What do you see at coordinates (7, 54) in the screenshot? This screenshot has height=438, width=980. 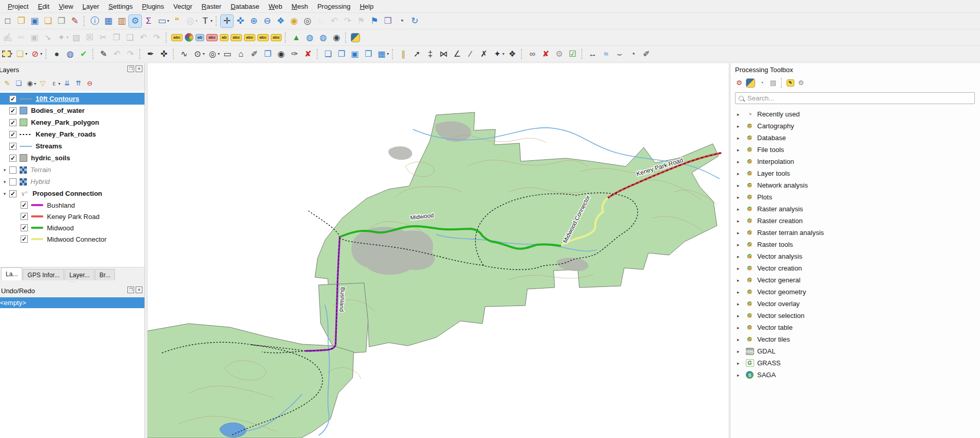 I see `select-features-icon: ▾` at bounding box center [7, 54].